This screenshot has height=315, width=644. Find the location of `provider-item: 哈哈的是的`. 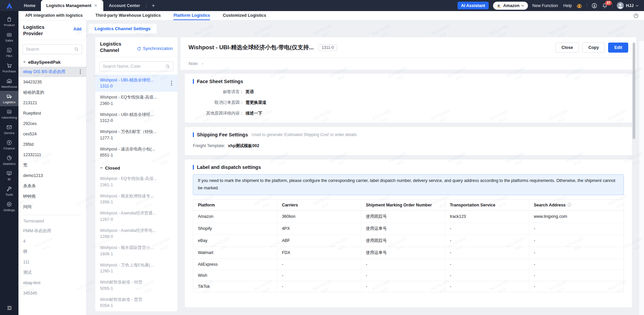

provider-item: 哈哈的是的 is located at coordinates (52, 92).